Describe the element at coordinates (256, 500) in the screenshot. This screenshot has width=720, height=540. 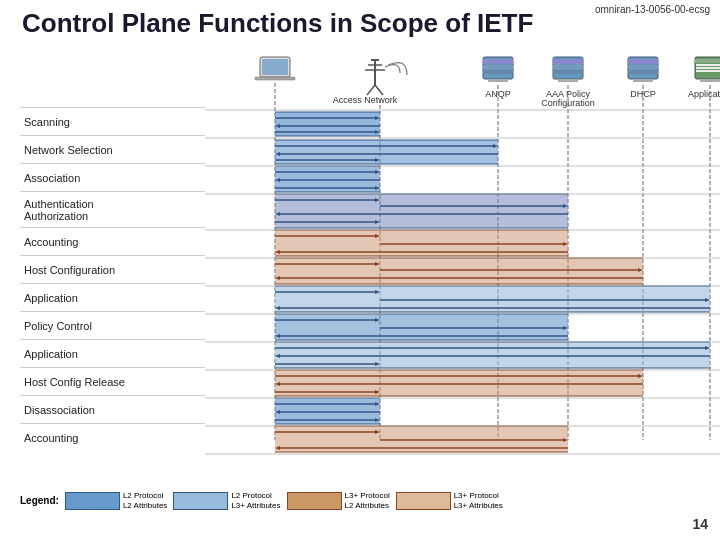
I see `legend-text-2: L2 ProtocolL3+ Attributes` at that location.